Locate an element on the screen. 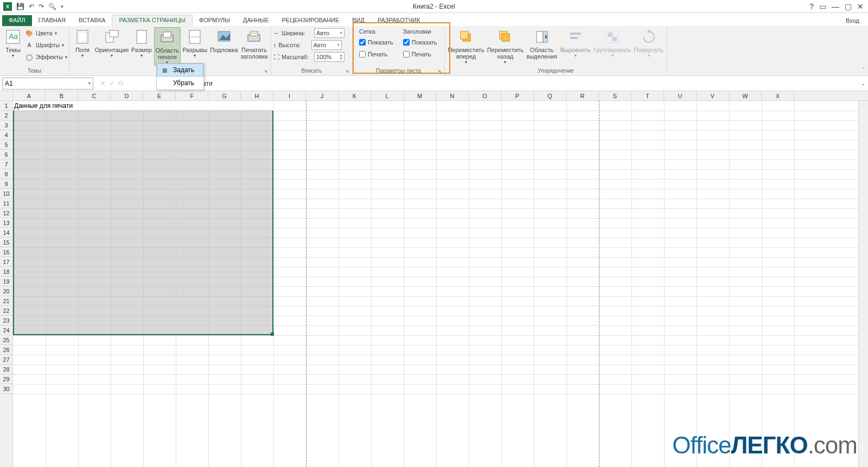 The width and height of the screenshot is (868, 467). ribbon-display-icon: ▭ is located at coordinates (822, 7).